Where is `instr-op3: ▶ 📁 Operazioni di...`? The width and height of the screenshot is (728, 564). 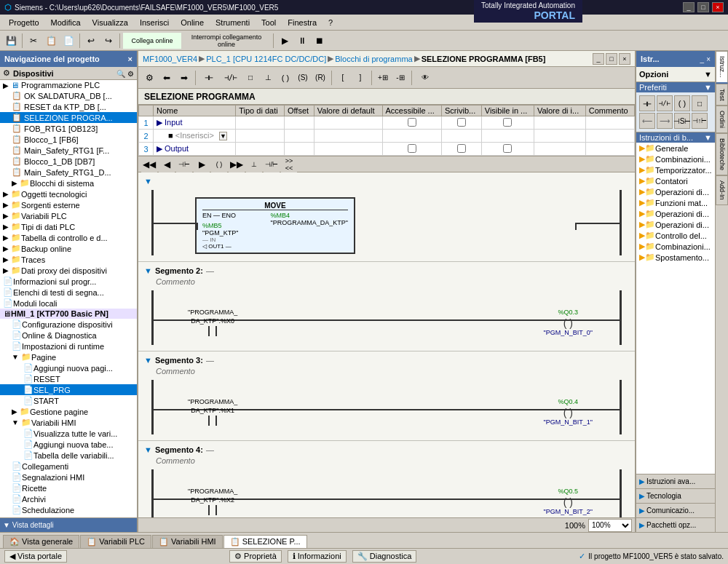 instr-op3: ▶ 📁 Operazioni di... is located at coordinates (676, 224).